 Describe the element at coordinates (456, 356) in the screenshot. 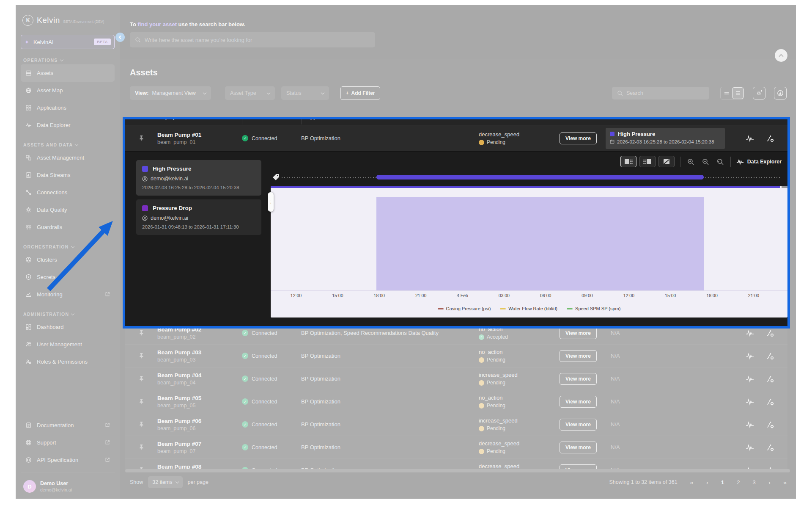

I see `table-row: Beam Pump #03 beam_pump_03 ✓ Connected B…` at that location.